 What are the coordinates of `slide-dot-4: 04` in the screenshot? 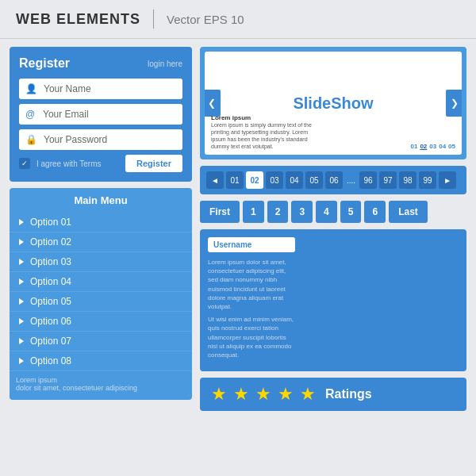 It's located at (443, 146).